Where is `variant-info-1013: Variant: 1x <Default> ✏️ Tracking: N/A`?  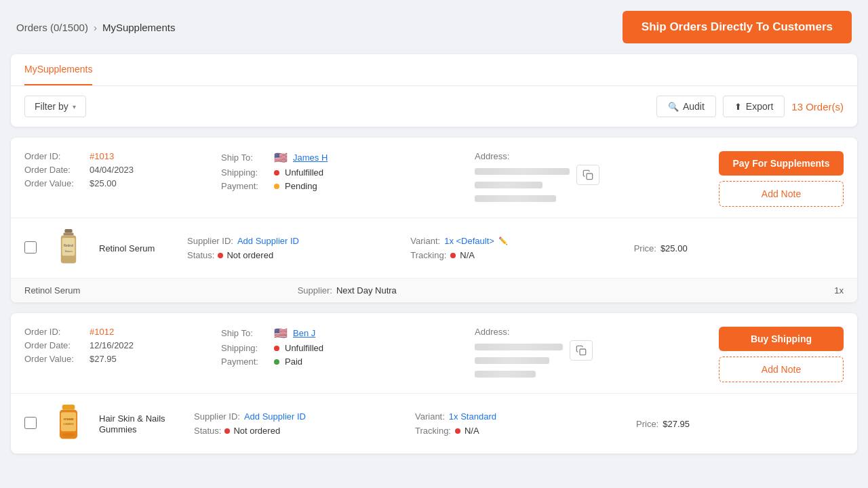 variant-info-1013: Variant: 1x <Default> ✏️ Tracking: N/A is located at coordinates (509, 248).